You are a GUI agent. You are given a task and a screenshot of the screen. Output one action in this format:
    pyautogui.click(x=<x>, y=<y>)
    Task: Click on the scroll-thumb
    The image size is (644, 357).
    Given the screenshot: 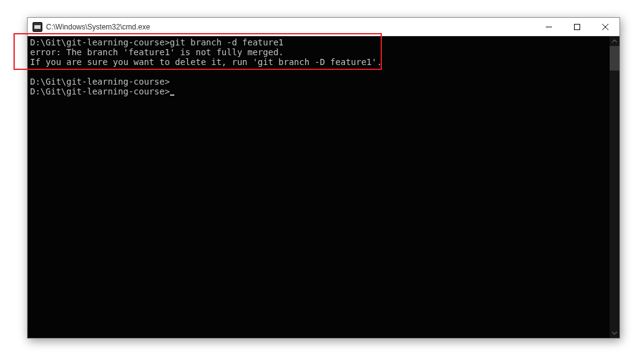 What is the action you would take?
    pyautogui.click(x=615, y=58)
    